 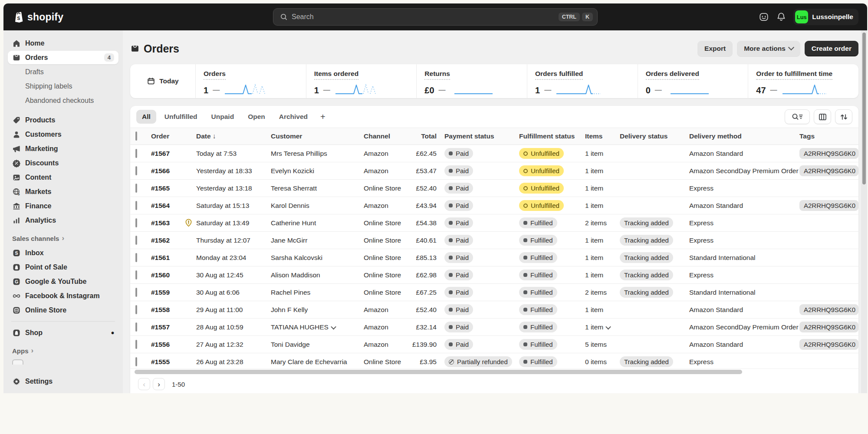 I want to click on order-number-link: #1560, so click(x=168, y=275).